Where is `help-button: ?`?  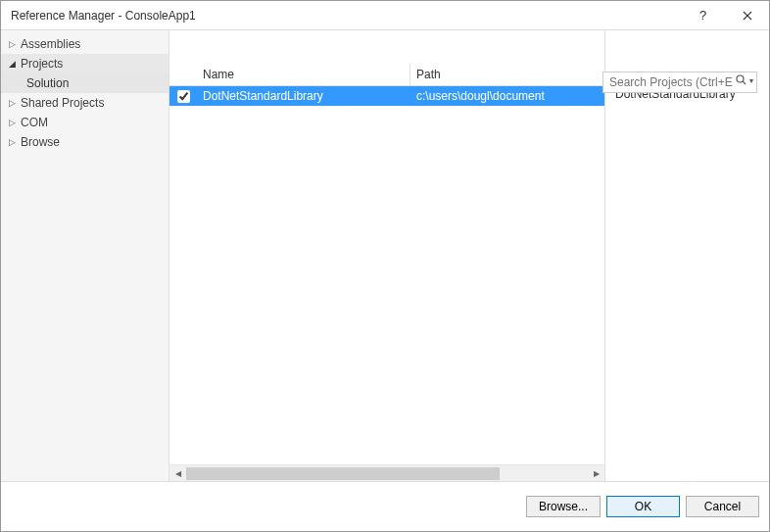
help-button: ? is located at coordinates (703, 16).